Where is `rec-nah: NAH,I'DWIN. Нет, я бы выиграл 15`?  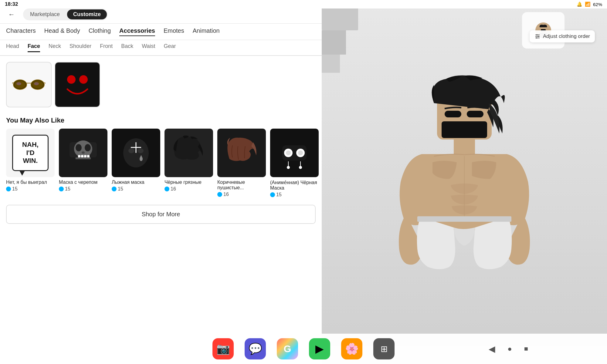 rec-nah: NAH,I'DWIN. Нет, я бы выиграл 15 is located at coordinates (30, 163).